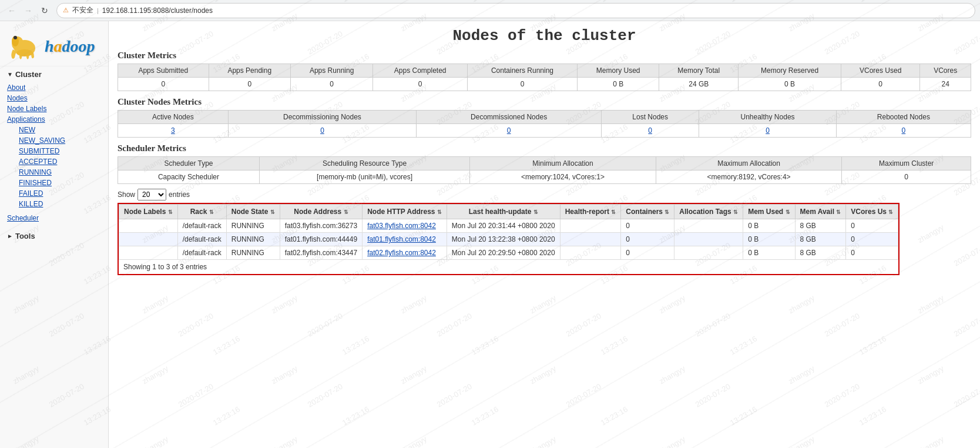  What do you see at coordinates (709, 212) in the screenshot?
I see `node-table-header: Allocation Tags ⇅` at bounding box center [709, 212].